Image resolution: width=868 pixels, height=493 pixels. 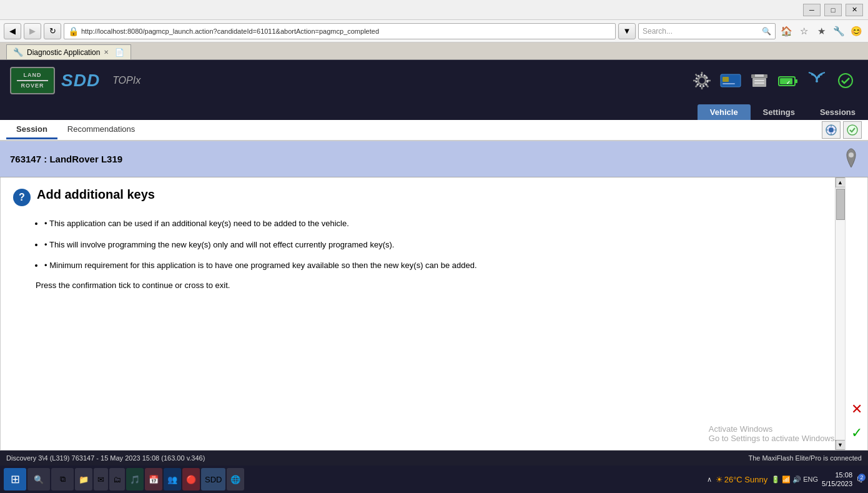 I want to click on status-bar: Discovery 3\4 (L319) 763147 - 15 May 202…, so click(x=434, y=458).